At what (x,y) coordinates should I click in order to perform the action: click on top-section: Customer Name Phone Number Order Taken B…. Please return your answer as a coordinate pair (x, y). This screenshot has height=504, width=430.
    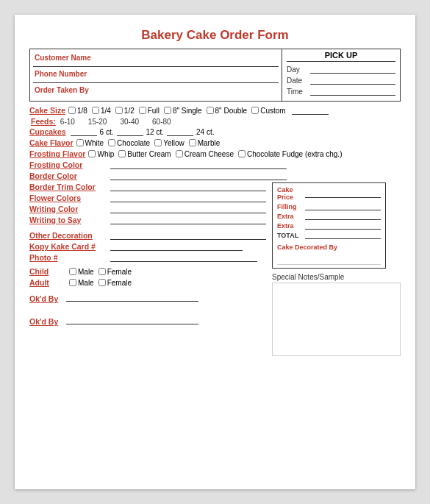
    Looking at the image, I should click on (215, 75).